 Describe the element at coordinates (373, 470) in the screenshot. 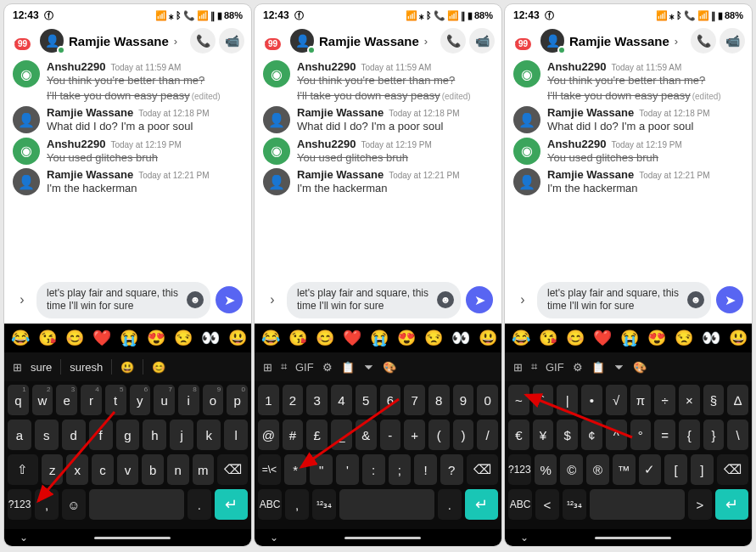

I see `key: :` at that location.